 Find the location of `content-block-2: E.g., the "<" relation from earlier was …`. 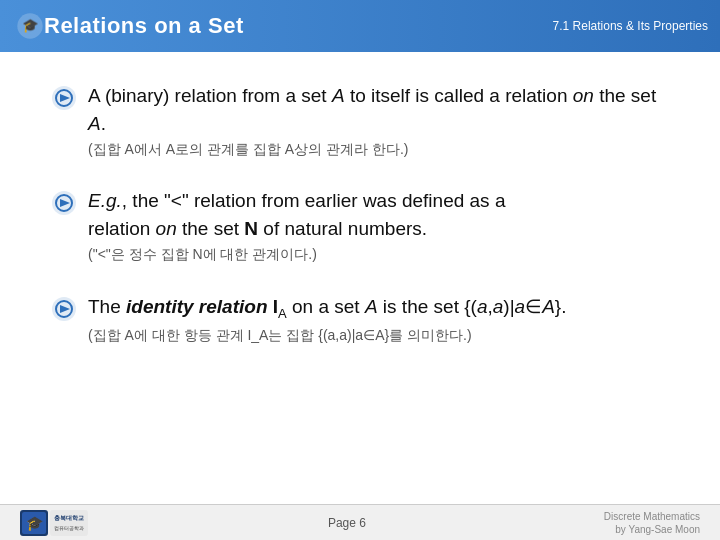

content-block-2: E.g., the "<" relation from earlier was … is located at coordinates (360, 226).